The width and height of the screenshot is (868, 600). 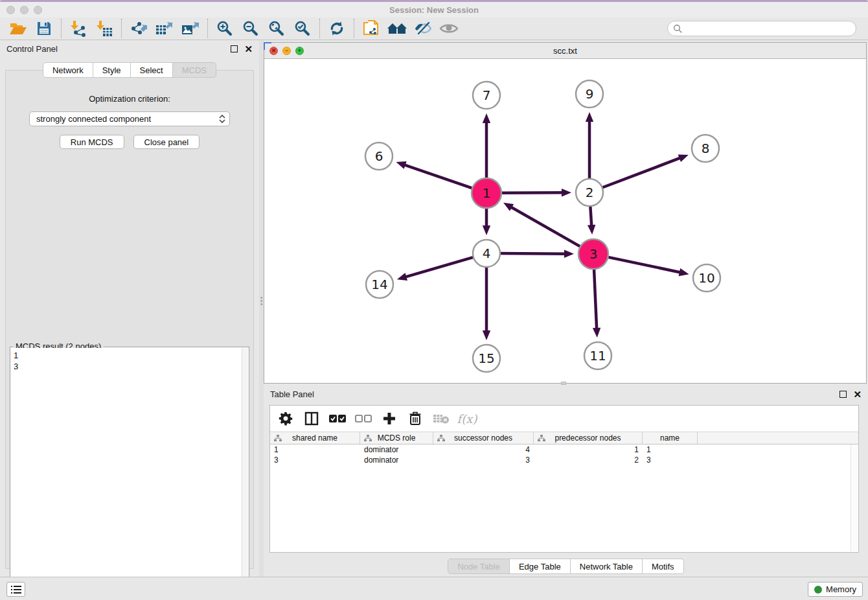 I want to click on hierarchy-icon, so click(x=368, y=438).